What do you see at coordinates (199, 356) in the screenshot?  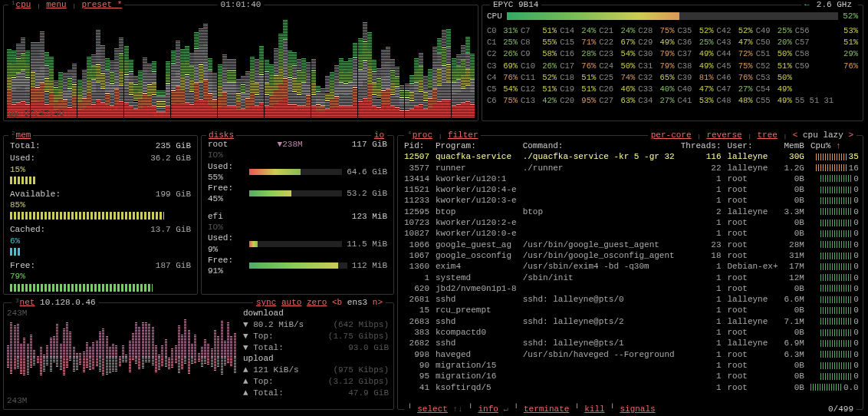 I see `net-panel: ³net 10.128.0.46 sync auto zero <b ens3 …` at bounding box center [199, 356].